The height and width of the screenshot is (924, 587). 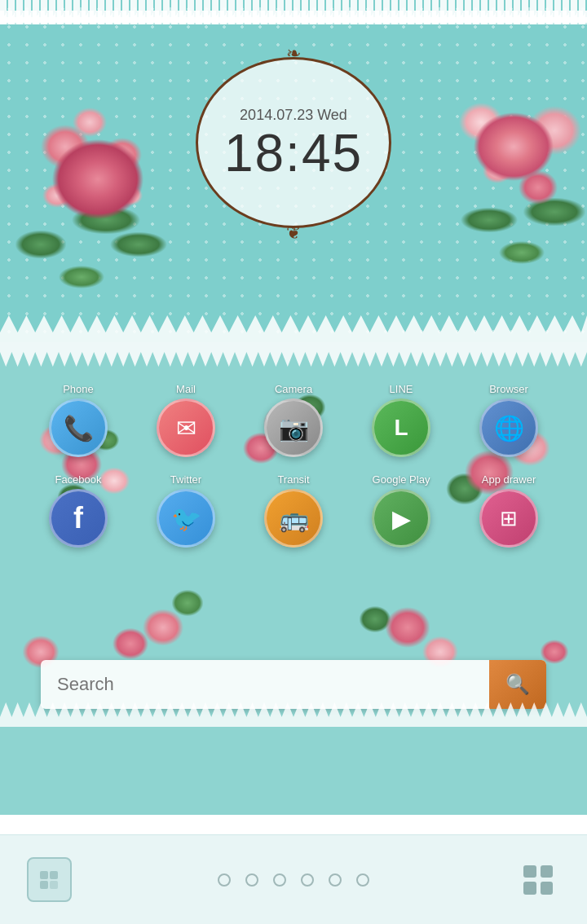 I want to click on icons-row-1: Phone 📞 Mail ✉ Camera 📷 LINE L Browser 🌐, so click(x=294, y=420).